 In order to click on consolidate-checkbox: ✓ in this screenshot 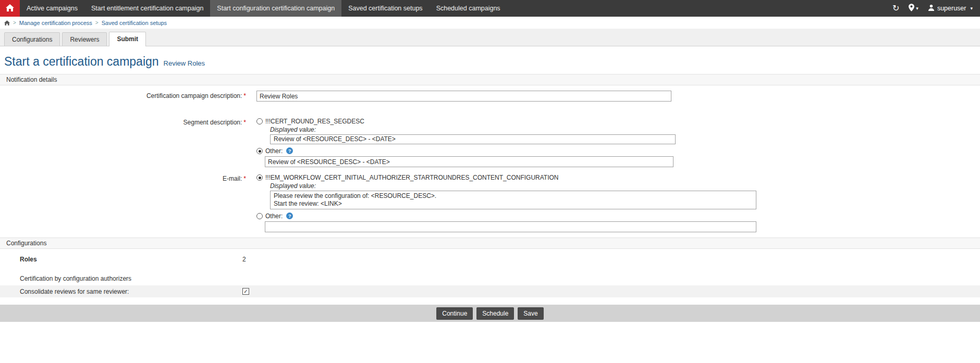, I will do `click(246, 292)`.